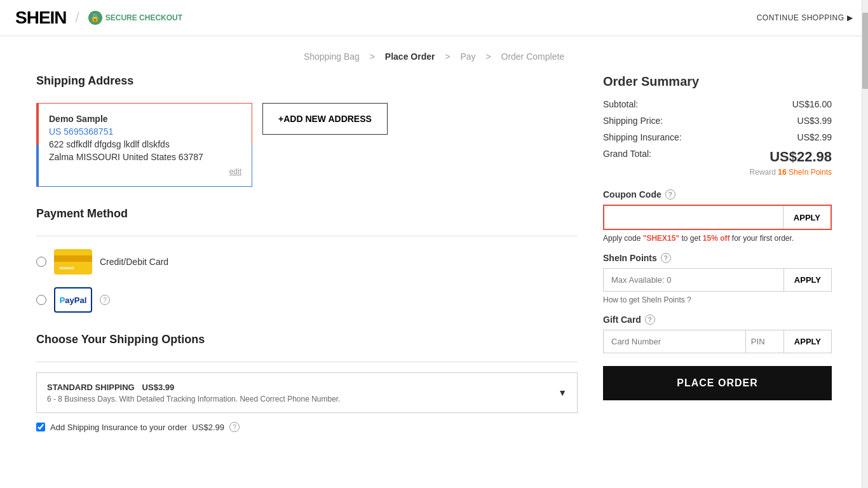  Describe the element at coordinates (807, 217) in the screenshot. I see `coupon-apply-button: APPLY` at that location.